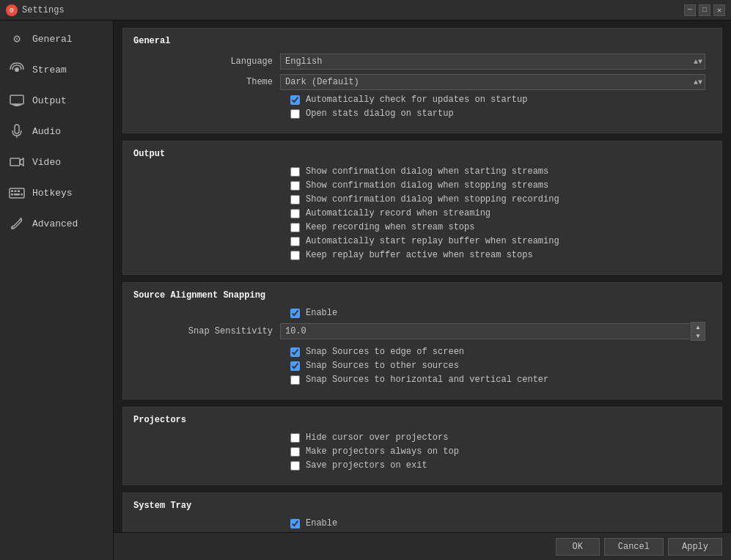 The image size is (731, 560). What do you see at coordinates (690, 10) in the screenshot?
I see `minimize-button: ─` at bounding box center [690, 10].